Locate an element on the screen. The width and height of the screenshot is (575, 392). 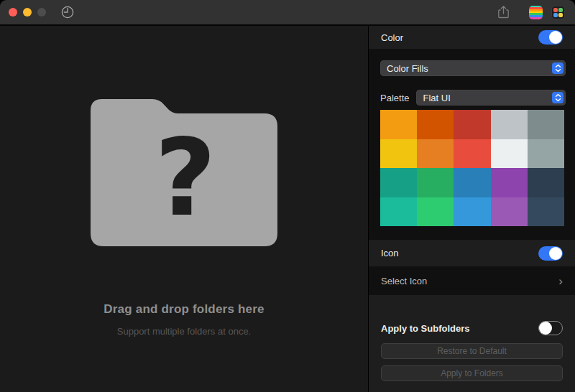
subfolders-toggle is located at coordinates (551, 328).